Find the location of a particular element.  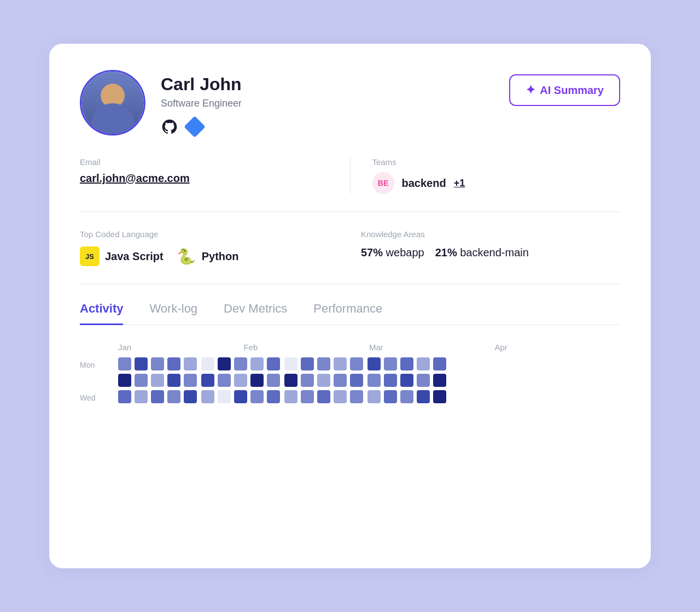

js-icon: JS is located at coordinates (90, 256).